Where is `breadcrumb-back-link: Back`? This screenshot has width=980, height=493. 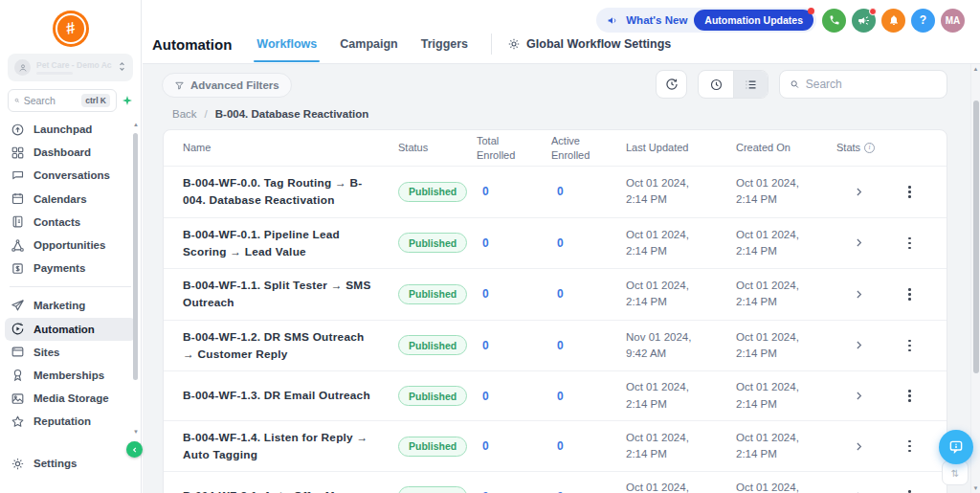
breadcrumb-back-link: Back is located at coordinates (185, 114).